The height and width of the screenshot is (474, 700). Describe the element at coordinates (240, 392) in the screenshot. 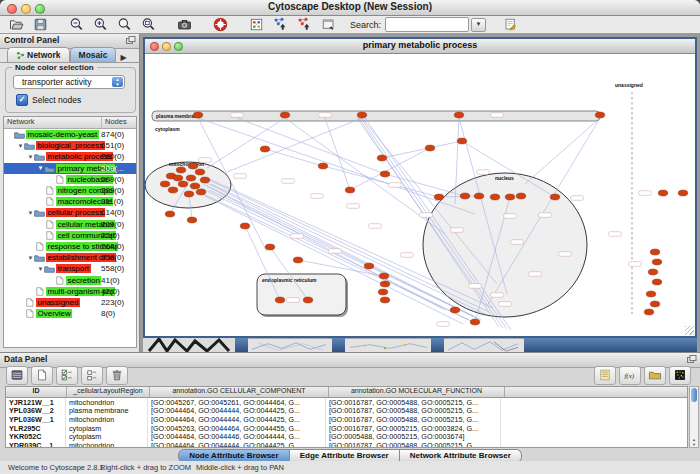

I see `column-header-annotation.GO CELLULAR_COMPONENT: annotation.GO CELLULAR_COMPONENT` at that location.